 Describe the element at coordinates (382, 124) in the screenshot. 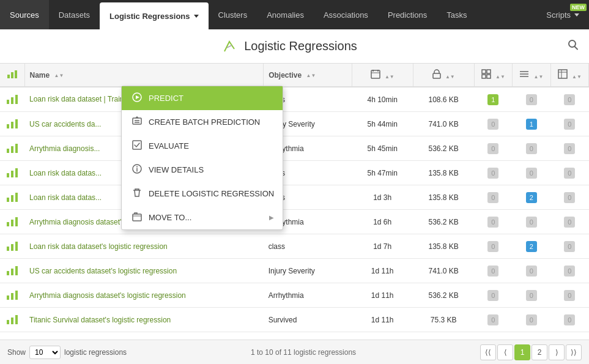

I see `row-time-cell: 5h 44min` at that location.